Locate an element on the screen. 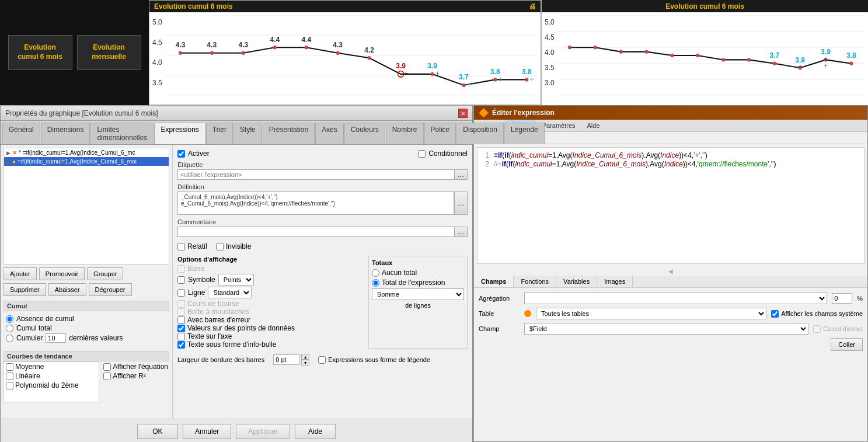 The width and height of the screenshot is (868, 442). texte-axe-row: Texte sur l'axe is located at coordinates (270, 336).